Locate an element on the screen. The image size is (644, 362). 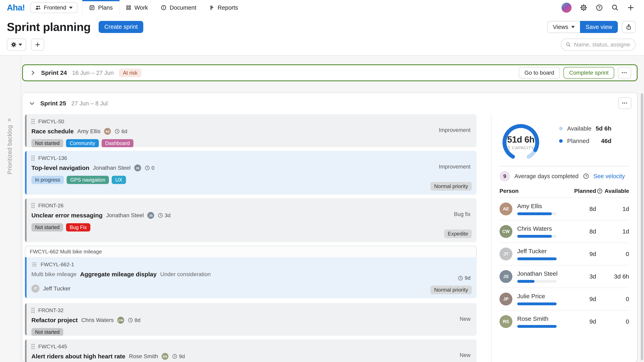
record-card: FWCYL-50 Race schedule Amy Ellis AE 6d N… is located at coordinates (251, 131).